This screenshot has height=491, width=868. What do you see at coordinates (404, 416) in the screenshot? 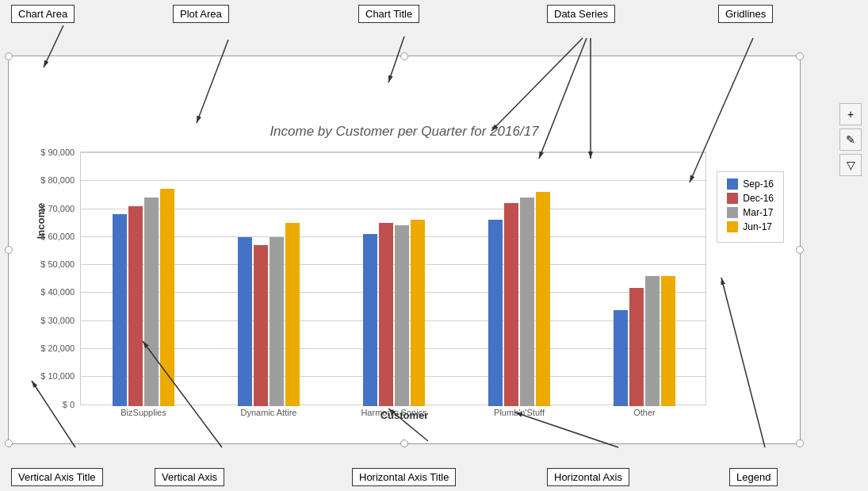
I see `x-axis-title: Customer` at bounding box center [404, 416].